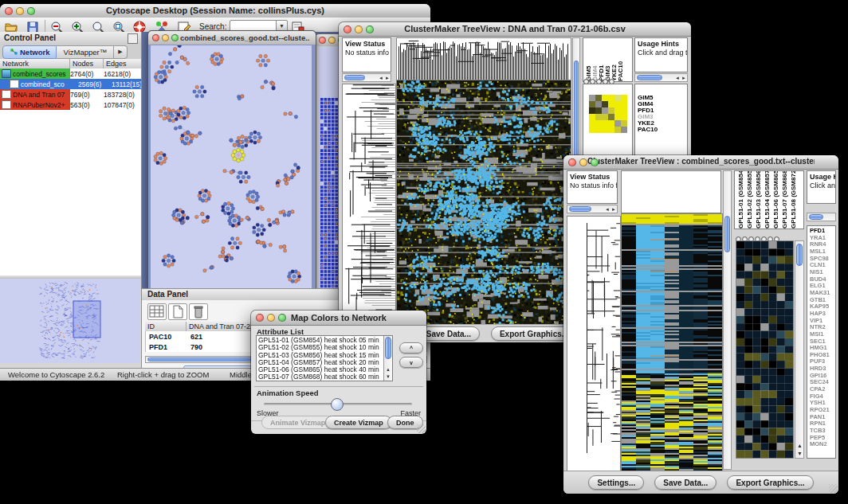 The image size is (848, 504). Describe the element at coordinates (794, 200) in the screenshot. I see `array-label: GPL51-08 (GSM872)` at that location.